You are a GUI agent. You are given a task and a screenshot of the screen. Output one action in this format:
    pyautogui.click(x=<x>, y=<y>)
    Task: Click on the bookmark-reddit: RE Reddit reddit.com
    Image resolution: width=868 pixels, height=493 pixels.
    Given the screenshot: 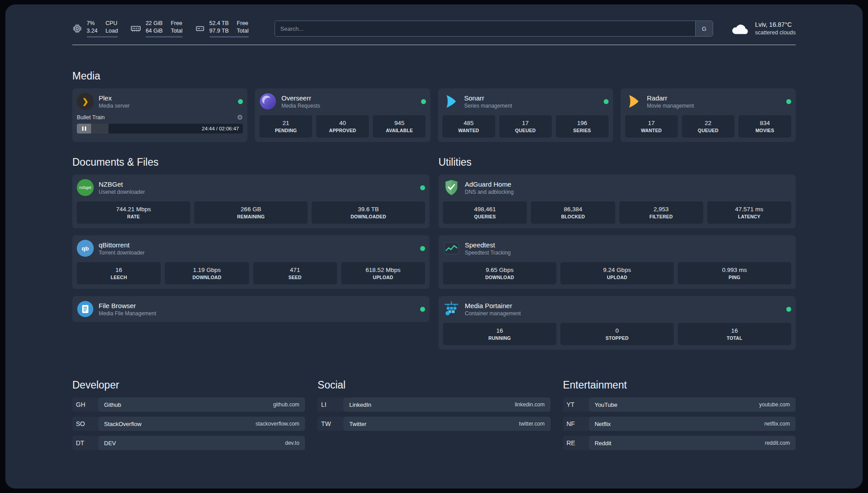 What is the action you would take?
    pyautogui.click(x=680, y=443)
    